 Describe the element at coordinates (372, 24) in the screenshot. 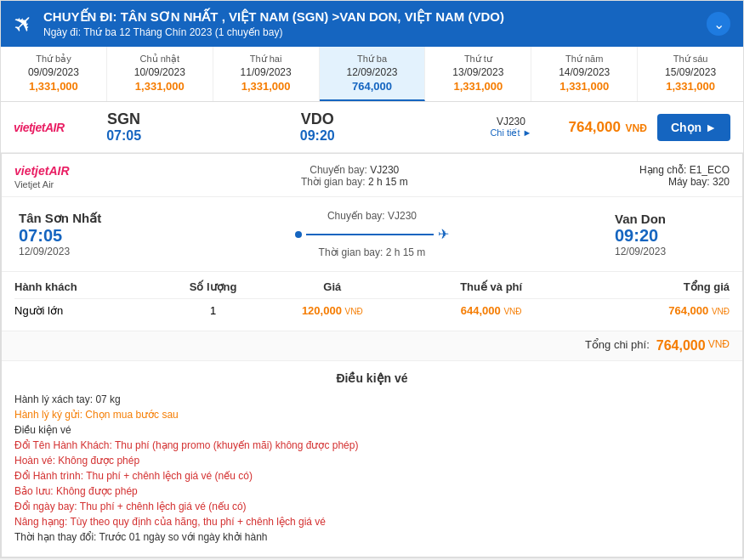

I see `flight-header: ✈ CHUYẾN ĐI: TÂN SƠN NHẤT , VIỆT NAM (SG…` at that location.